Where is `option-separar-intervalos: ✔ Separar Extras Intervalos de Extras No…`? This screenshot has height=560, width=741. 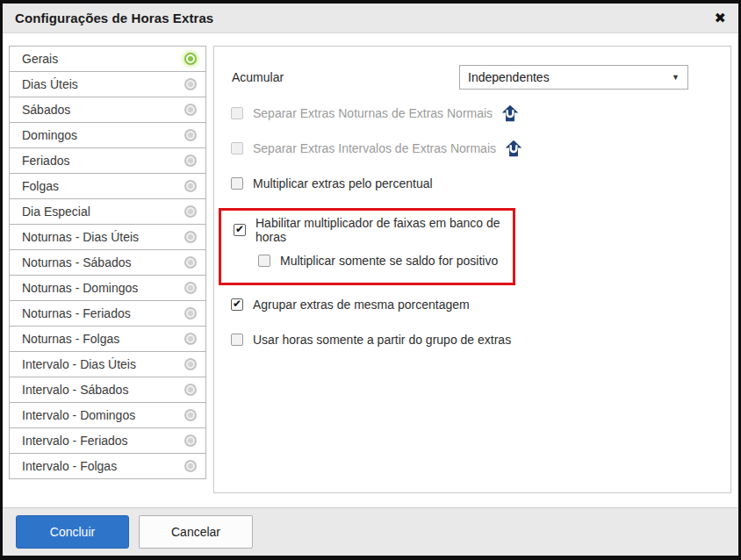 option-separar-intervalos: ✔ Separar Extras Intervalos de Extras No… is located at coordinates (481, 148).